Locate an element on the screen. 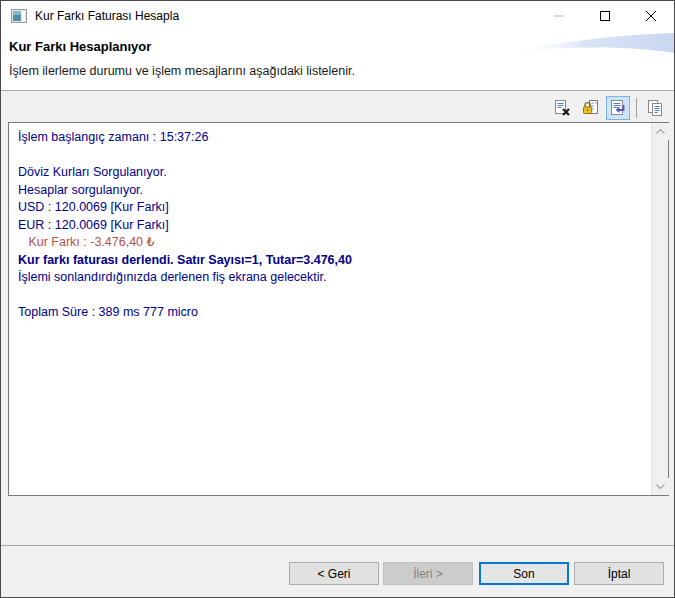  lock-icon is located at coordinates (590, 108).